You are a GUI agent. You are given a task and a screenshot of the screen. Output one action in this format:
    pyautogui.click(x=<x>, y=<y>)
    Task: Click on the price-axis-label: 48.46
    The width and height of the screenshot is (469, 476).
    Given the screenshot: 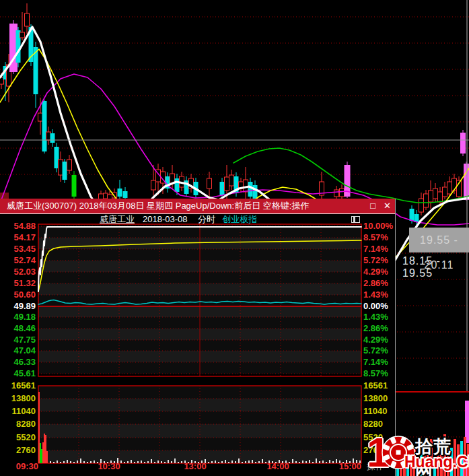 What is the action you would take?
    pyautogui.click(x=20, y=329)
    